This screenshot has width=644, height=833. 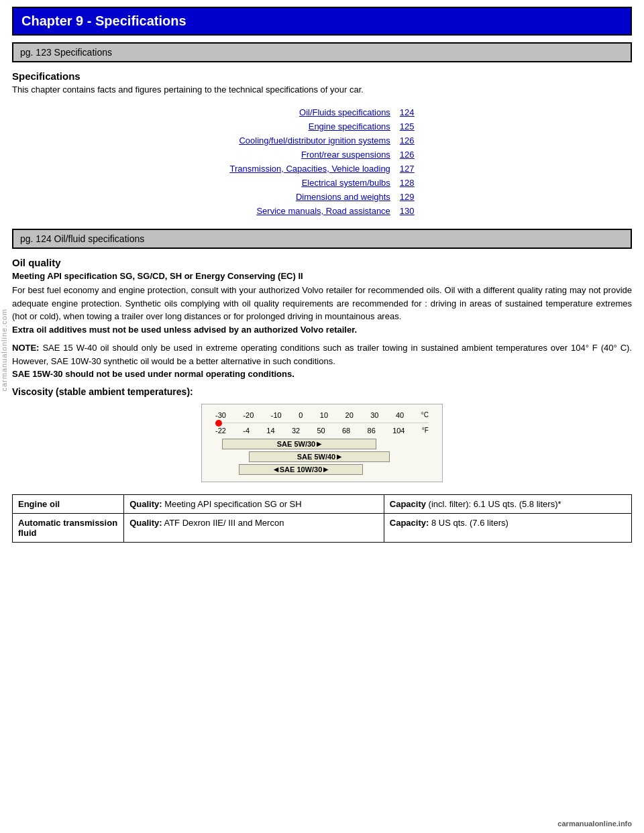 What do you see at coordinates (407, 211) in the screenshot?
I see `toc-page-7: 130` at bounding box center [407, 211].